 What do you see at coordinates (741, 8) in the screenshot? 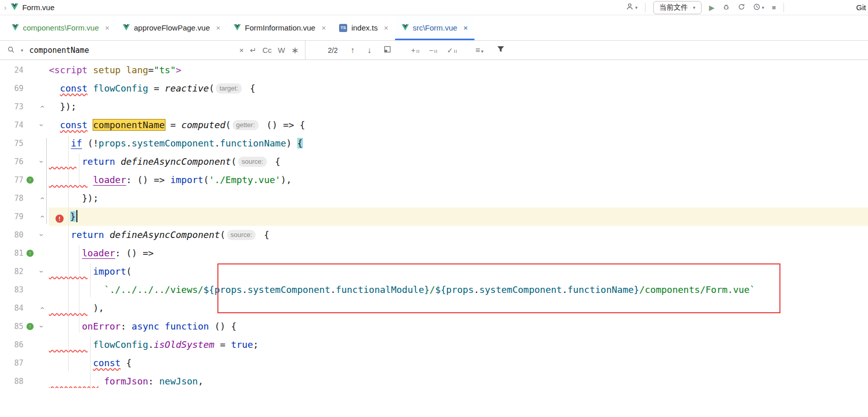
I see `run-with-coverage-button` at bounding box center [741, 8].